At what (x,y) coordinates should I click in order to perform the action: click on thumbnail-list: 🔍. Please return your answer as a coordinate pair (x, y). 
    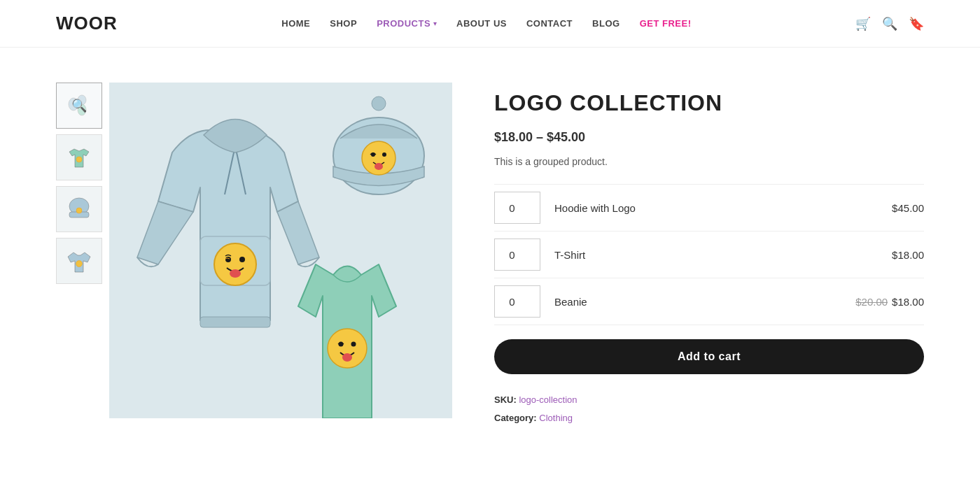
    Looking at the image, I should click on (79, 255).